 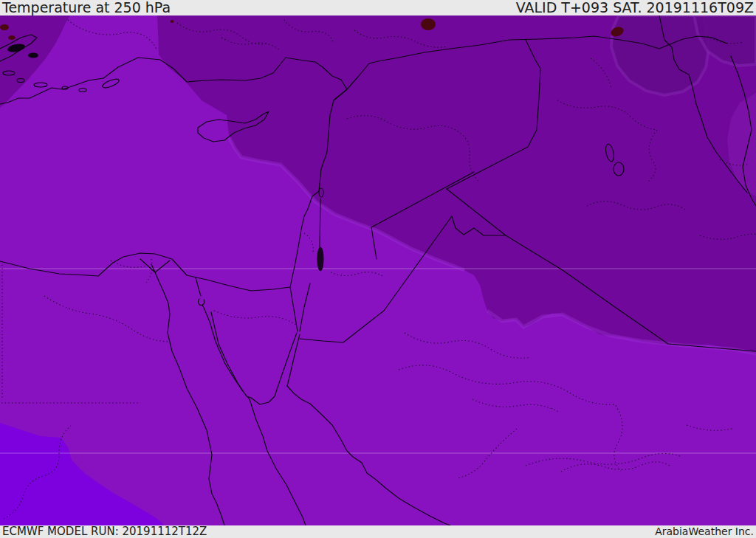 I want to click on dead-sea, so click(x=320, y=259).